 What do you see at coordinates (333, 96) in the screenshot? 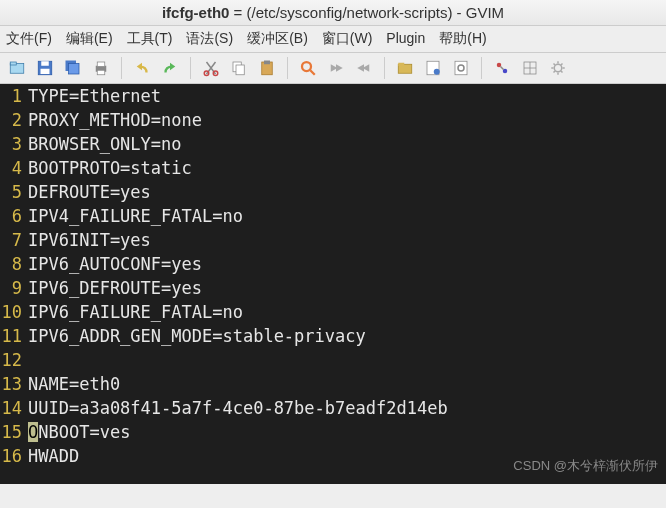
I see `editor-line: 1TYPE=Ethernet` at bounding box center [333, 96].